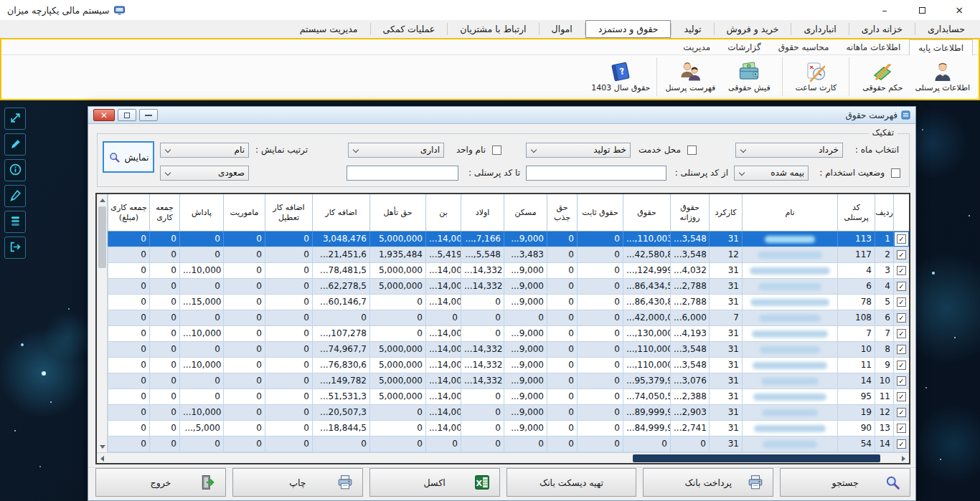  What do you see at coordinates (508, 381) in the screenshot?
I see `table-row-10: ✓101431...3,076...95,379,900...9,000...1…` at bounding box center [508, 381].